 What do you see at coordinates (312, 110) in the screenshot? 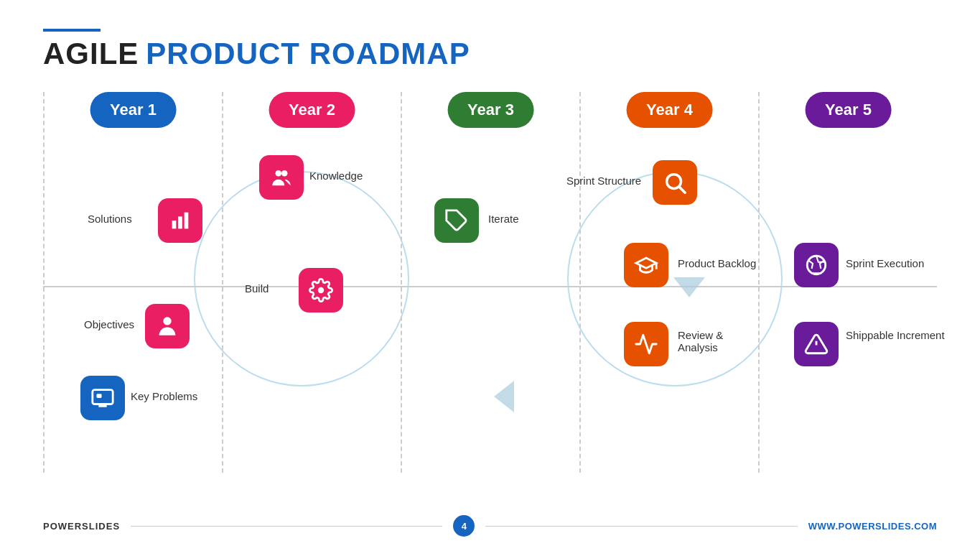
I see `year2-badge: Year 2` at bounding box center [312, 110].